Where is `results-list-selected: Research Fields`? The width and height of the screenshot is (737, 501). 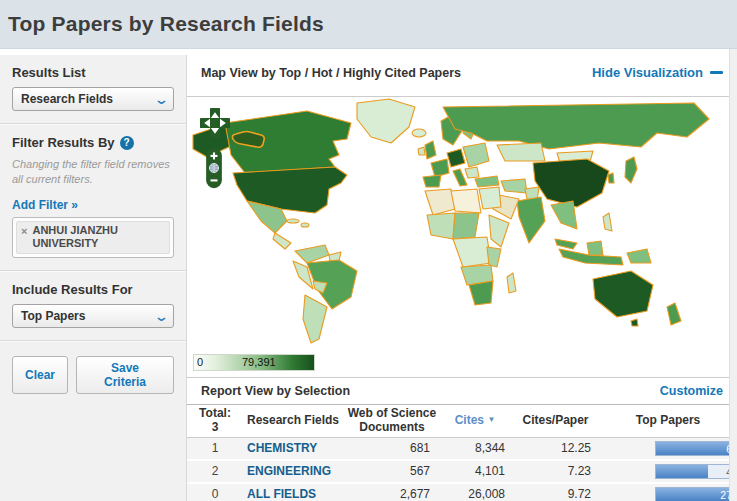
results-list-selected: Research Fields is located at coordinates (67, 99).